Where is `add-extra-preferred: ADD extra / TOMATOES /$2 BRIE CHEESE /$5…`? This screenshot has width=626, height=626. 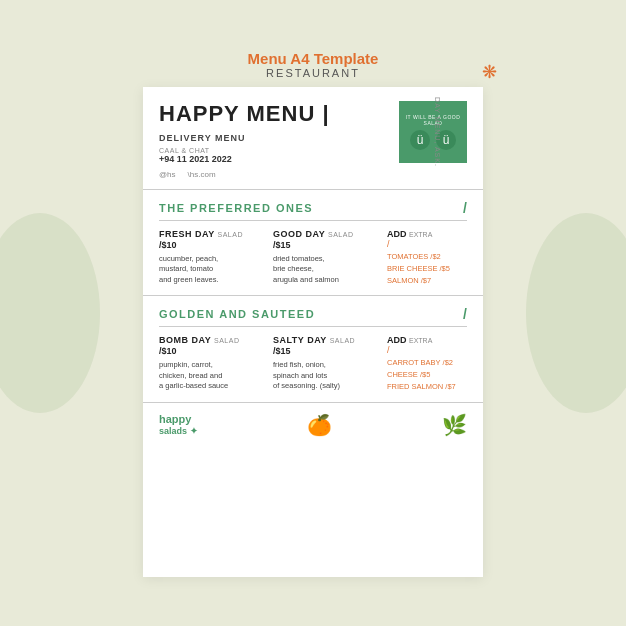 add-extra-preferred: ADD extra / TOMATOES /$2 BRIE CHEESE /$5… is located at coordinates (427, 258).